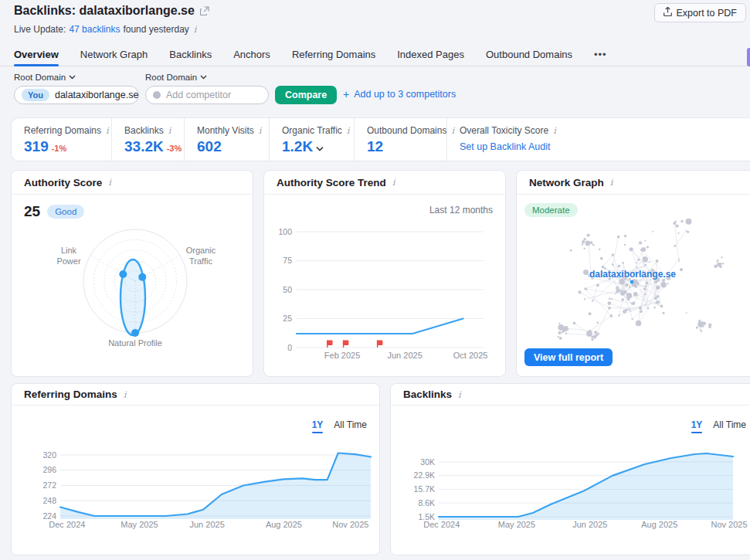 This screenshot has width=750, height=560. Describe the element at coordinates (199, 95) in the screenshot. I see `add-competitor-placeholder: Add competitor` at that location.